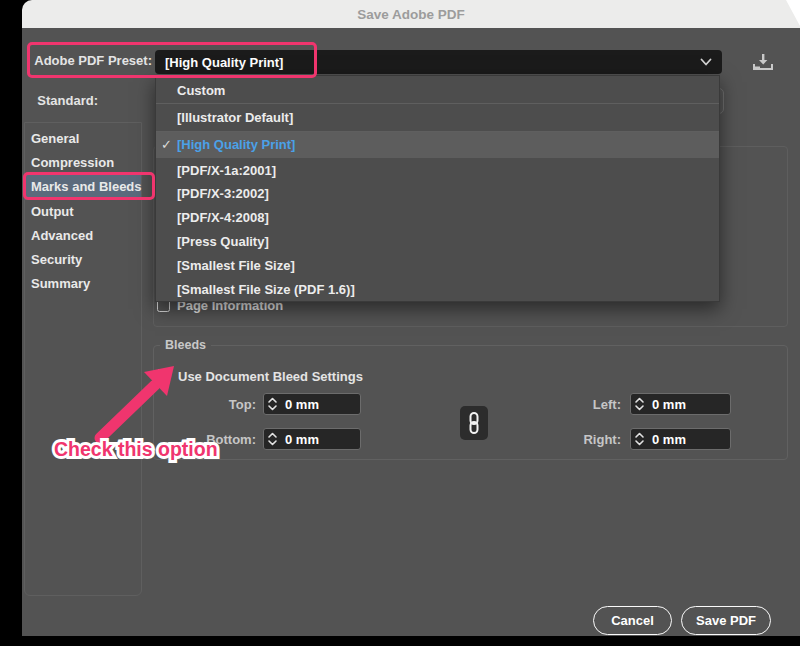 This screenshot has width=800, height=646. I want to click on preset-value: [High Quality Print], so click(219, 62).